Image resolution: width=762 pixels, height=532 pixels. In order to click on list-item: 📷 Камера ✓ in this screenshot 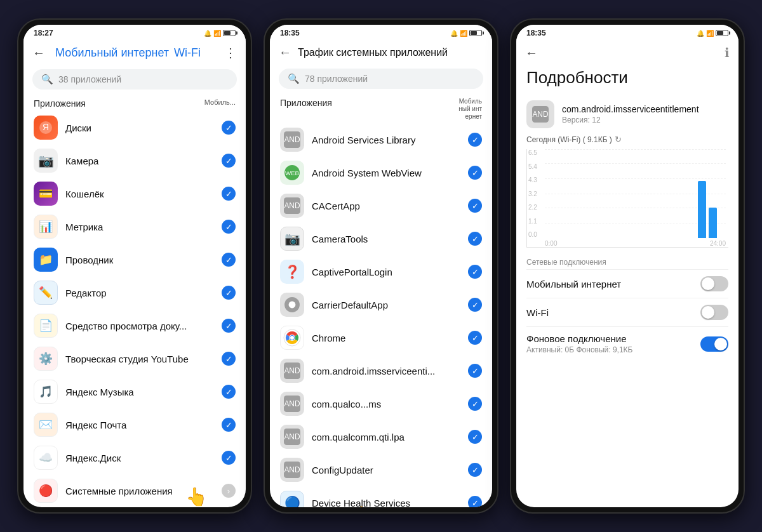, I will do `click(135, 161)`.